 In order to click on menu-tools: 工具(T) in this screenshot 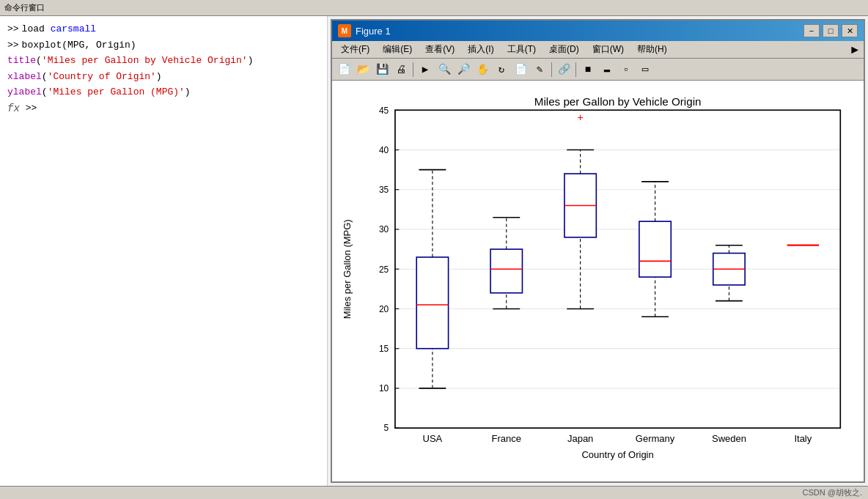, I will do `click(522, 50)`.